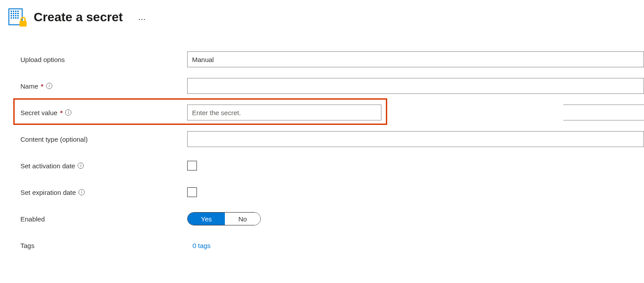 The width and height of the screenshot is (644, 283). I want to click on row-secret-value: Secret value * i, so click(332, 112).